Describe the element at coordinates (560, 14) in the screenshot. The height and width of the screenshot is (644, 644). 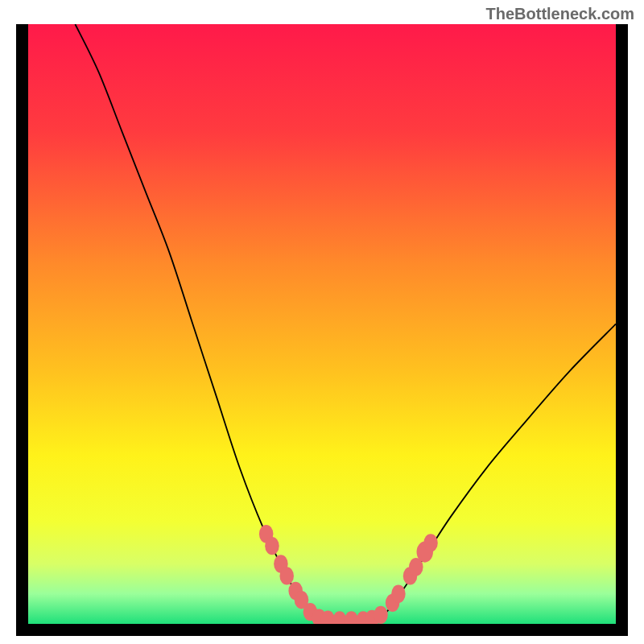
I see `watermark-text: TheBottleneck.com` at that location.